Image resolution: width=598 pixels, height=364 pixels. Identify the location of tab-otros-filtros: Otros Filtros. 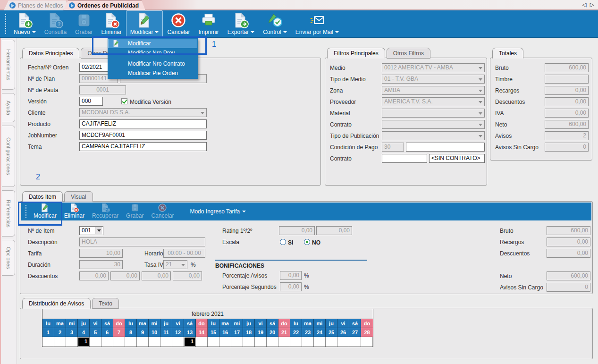
(409, 53).